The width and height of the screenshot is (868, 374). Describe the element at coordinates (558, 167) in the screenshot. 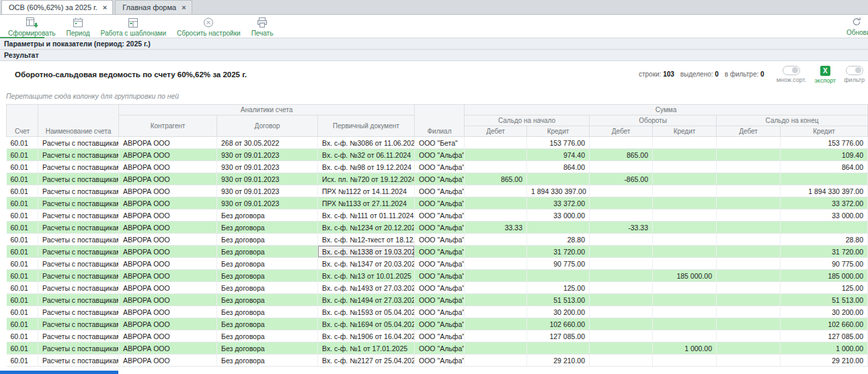

I see `table-cell: 864.00` at that location.